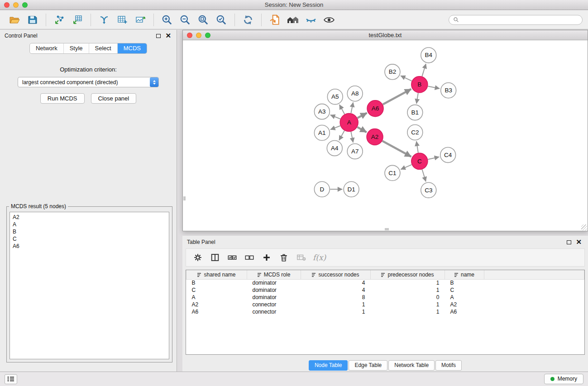  I want to click on table-cell: 4, so click(336, 283).